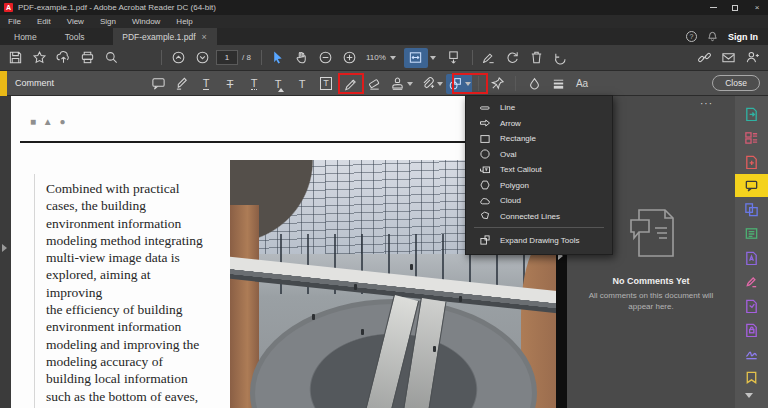  What do you see at coordinates (539, 155) in the screenshot?
I see `menu-item-oval: Oval` at bounding box center [539, 155].